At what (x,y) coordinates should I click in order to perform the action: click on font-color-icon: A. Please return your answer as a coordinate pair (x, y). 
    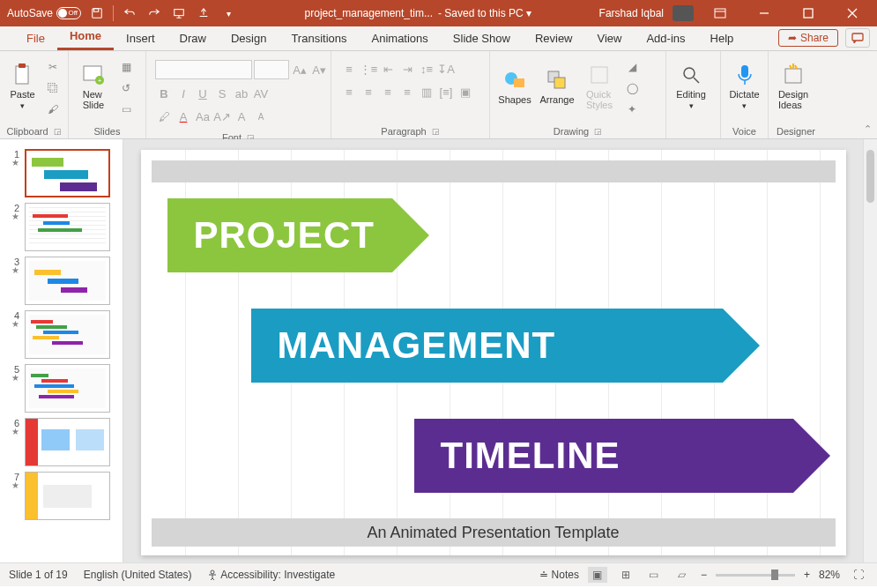
    Looking at the image, I should click on (183, 116).